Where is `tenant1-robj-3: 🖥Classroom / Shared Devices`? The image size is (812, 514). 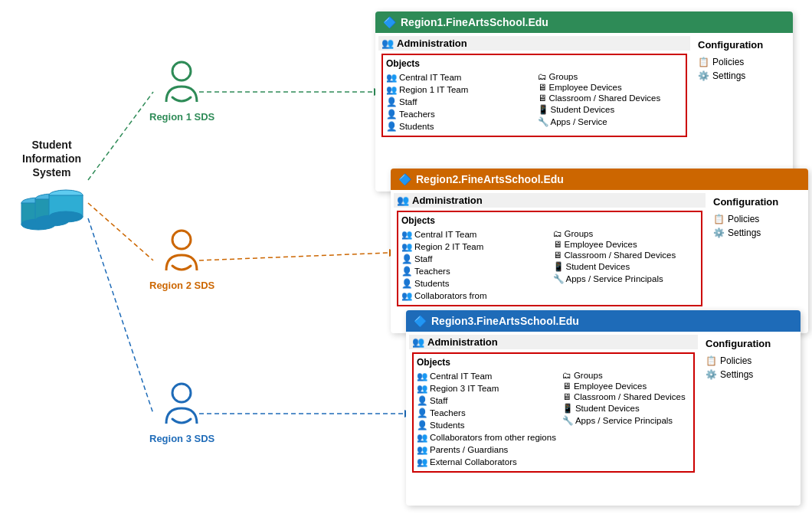
tenant1-robj-3: 🖥Classroom / Shared Devices is located at coordinates (611, 98).